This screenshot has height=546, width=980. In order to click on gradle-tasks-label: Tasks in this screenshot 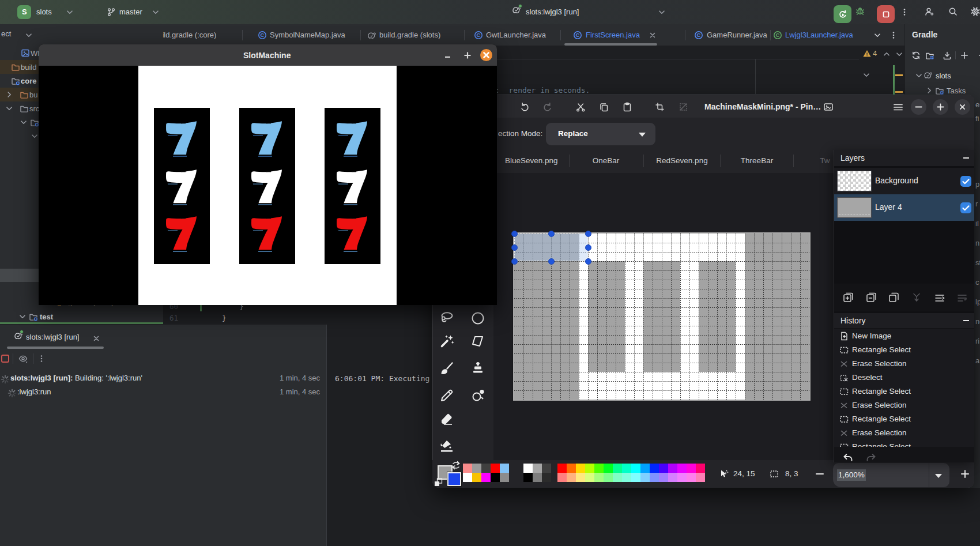, I will do `click(956, 91)`.